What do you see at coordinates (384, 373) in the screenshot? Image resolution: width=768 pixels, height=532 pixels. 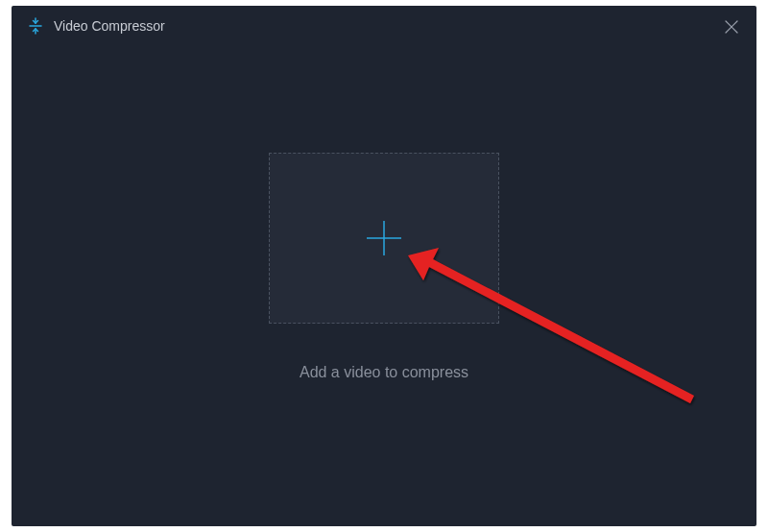 I see `instruction-text: Add a video to compress` at bounding box center [384, 373].